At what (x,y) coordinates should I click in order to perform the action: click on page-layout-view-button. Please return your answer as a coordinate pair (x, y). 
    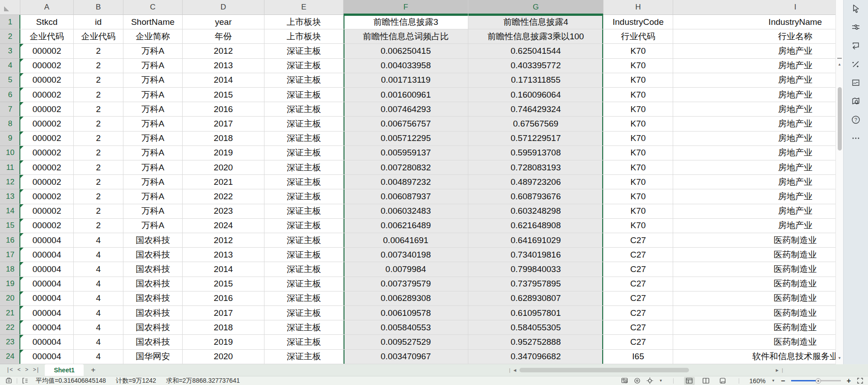
    Looking at the image, I should click on (723, 381).